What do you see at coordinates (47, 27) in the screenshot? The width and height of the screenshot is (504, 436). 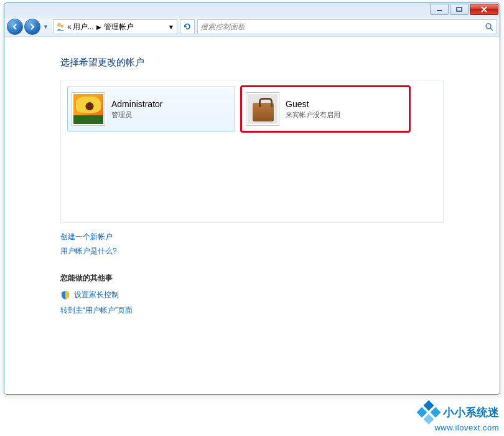 I see `history-dropdown: ▼` at bounding box center [47, 27].